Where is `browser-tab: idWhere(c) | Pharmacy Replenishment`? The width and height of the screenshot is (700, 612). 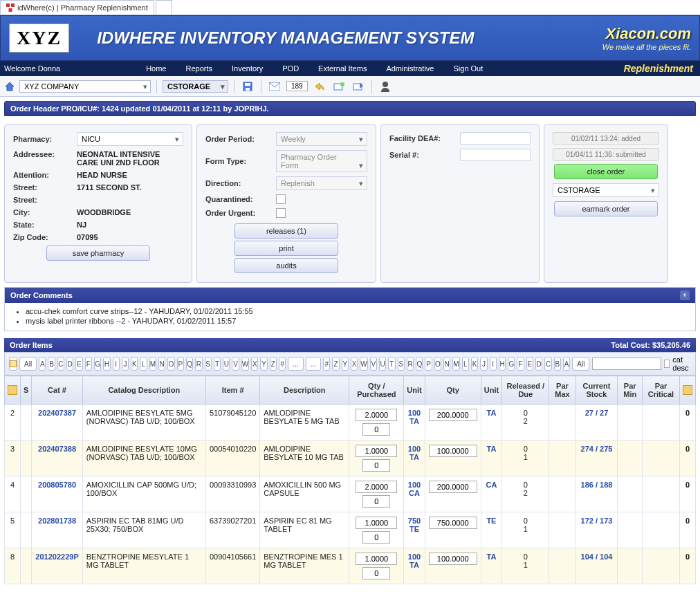
browser-tab: idWhere(c) | Pharmacy Replenishment is located at coordinates (77, 7).